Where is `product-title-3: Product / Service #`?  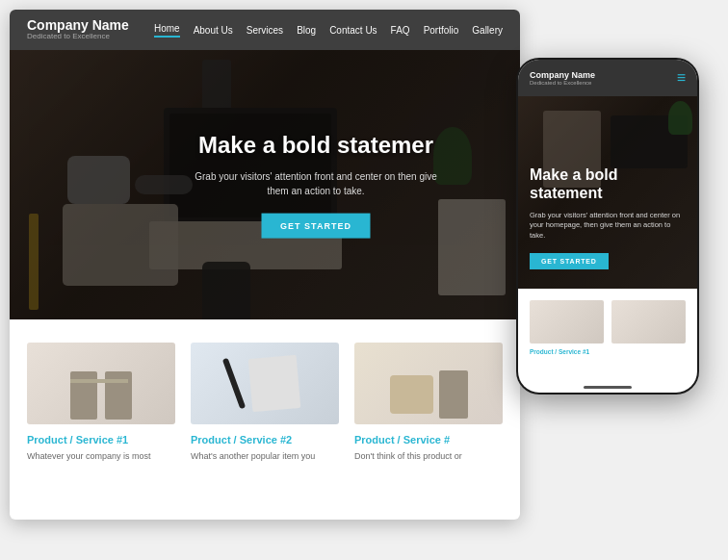
product-title-3: Product / Service # is located at coordinates (429, 440).